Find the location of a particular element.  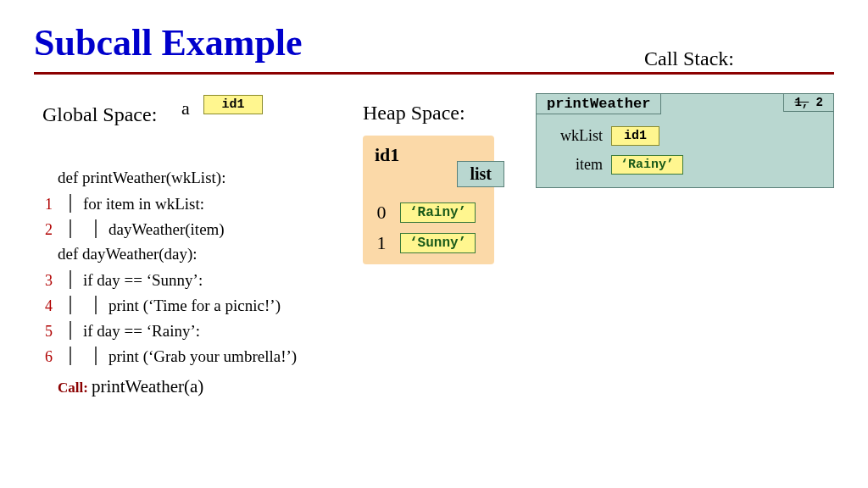

frame-var-value: ‘Rainy’ is located at coordinates (648, 164).